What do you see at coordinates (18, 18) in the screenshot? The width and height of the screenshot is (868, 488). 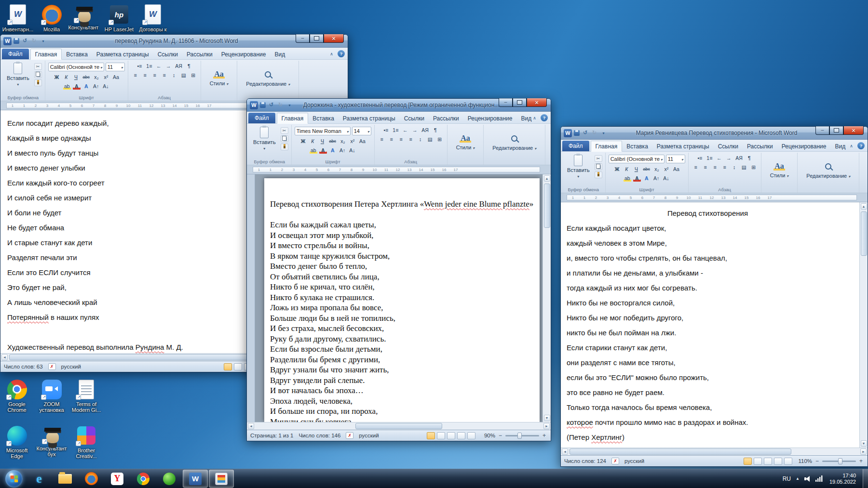 I see `desktop-icon-inventory: Инвентарн...` at bounding box center [18, 18].